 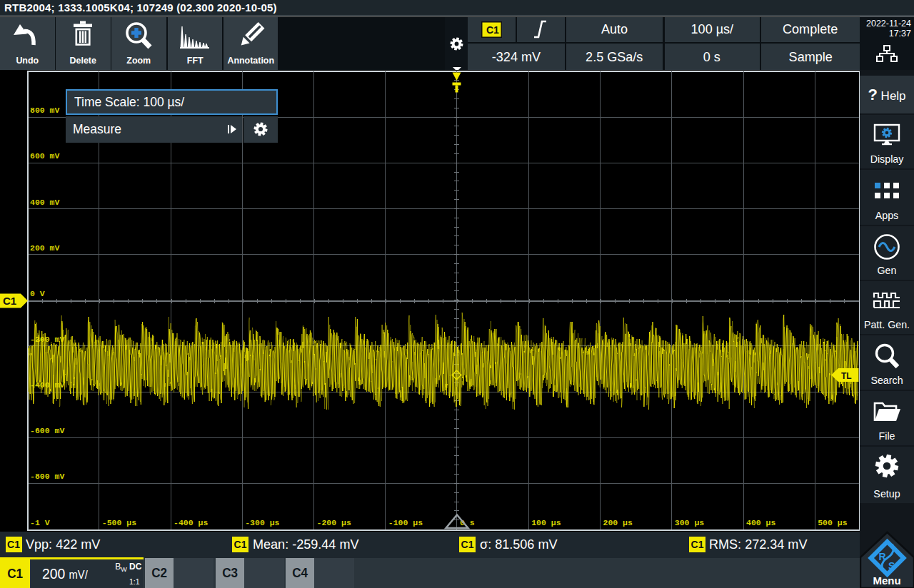 What do you see at coordinates (406, 522) in the screenshot?
I see `svg-text: -100 µs` at bounding box center [406, 522].